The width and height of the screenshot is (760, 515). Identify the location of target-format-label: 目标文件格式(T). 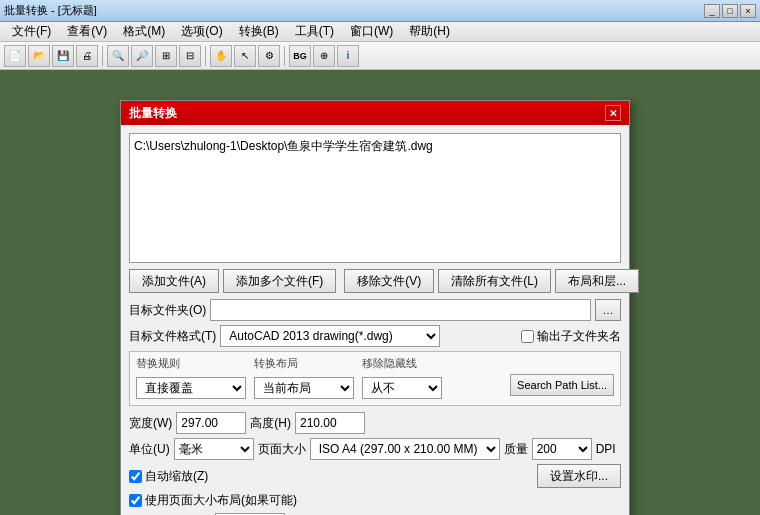
(172, 336).